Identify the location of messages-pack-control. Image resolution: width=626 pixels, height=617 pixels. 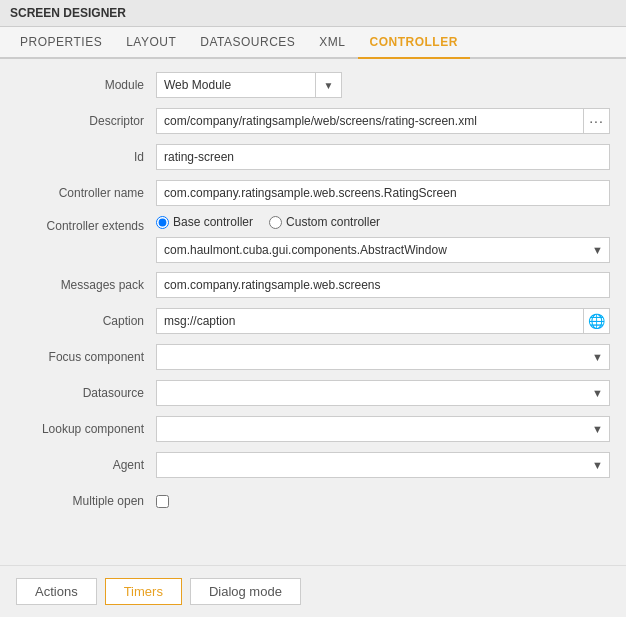
(383, 285).